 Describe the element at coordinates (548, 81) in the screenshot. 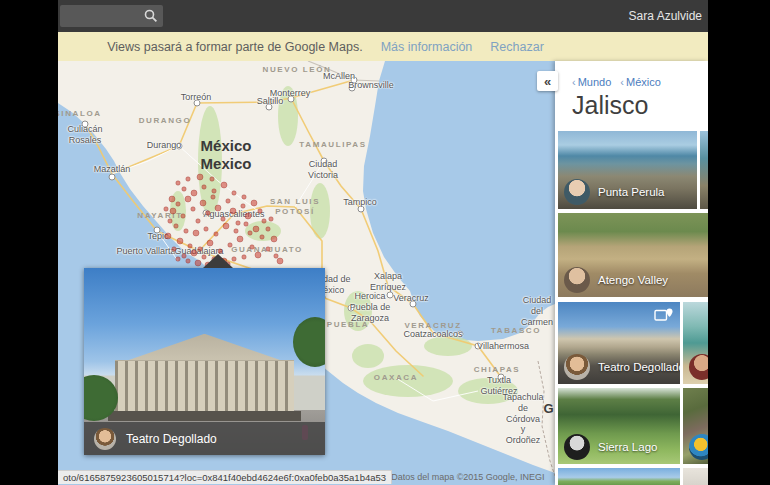

I see `sidebar-collapse-button: «` at that location.